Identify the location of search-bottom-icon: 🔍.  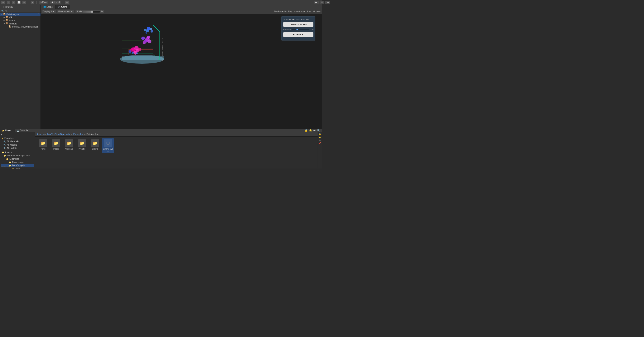
(319, 131).